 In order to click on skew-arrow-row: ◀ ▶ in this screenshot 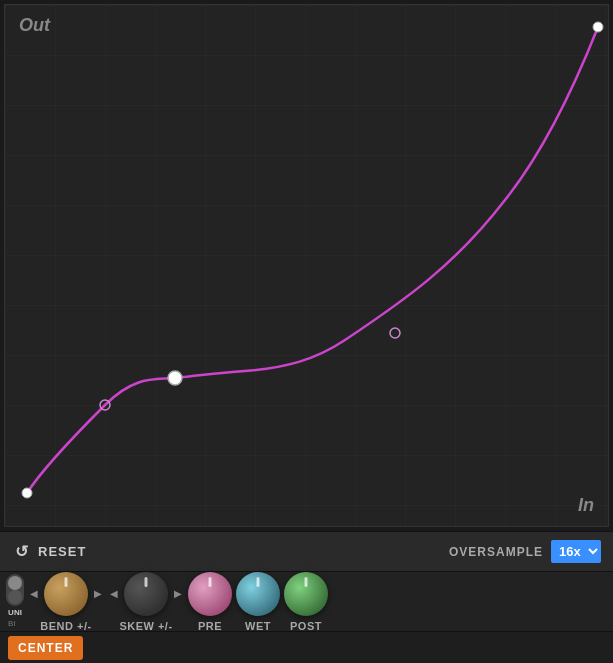, I will do `click(146, 594)`.